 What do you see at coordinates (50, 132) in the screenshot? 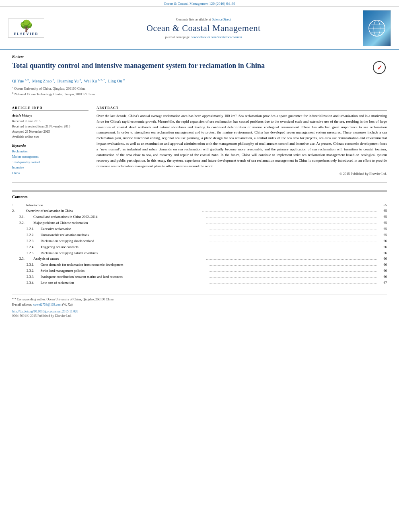
I see `accepted-date: Accepted 28 November 2015` at bounding box center [50, 132].